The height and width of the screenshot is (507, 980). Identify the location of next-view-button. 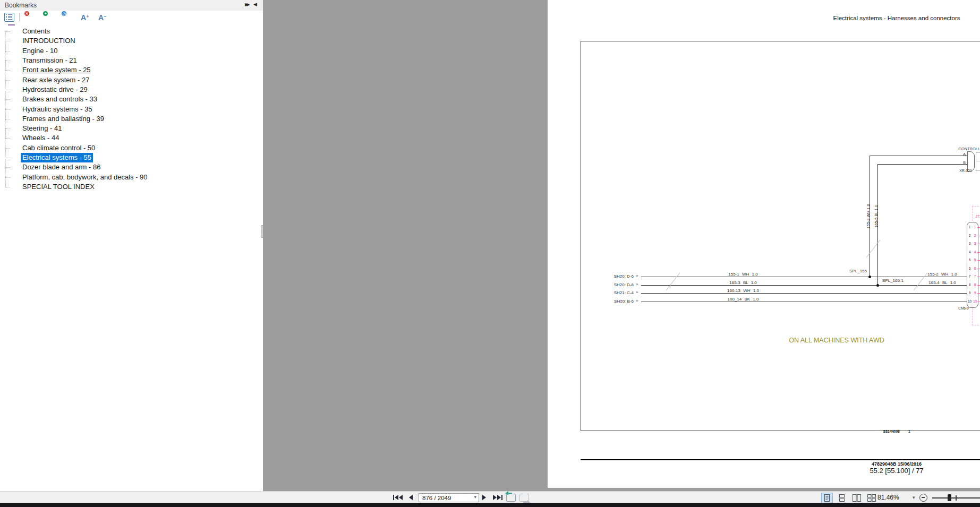
(524, 498).